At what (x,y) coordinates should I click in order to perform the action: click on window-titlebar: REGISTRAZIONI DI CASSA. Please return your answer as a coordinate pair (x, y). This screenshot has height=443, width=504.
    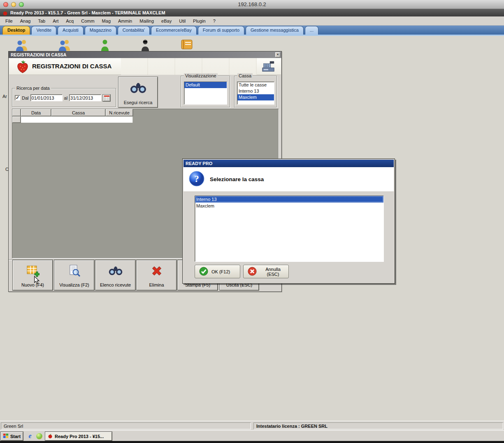
    Looking at the image, I should click on (145, 55).